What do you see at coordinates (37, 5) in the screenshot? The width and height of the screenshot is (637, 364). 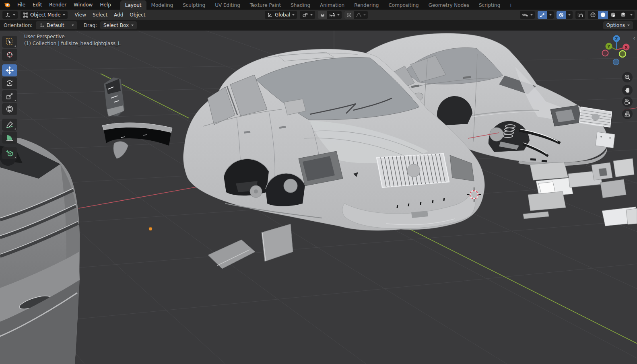 I see `menu-edit: Edit` at bounding box center [37, 5].